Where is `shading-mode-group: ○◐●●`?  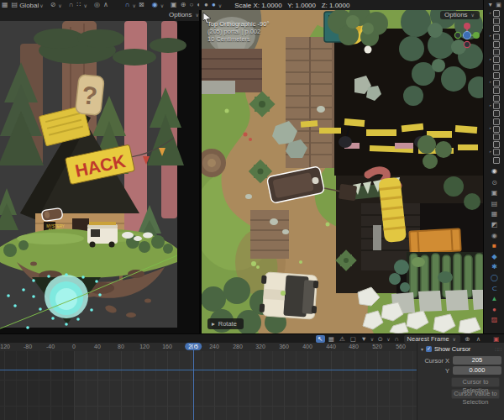
shading-mode-group: ○◐●● is located at coordinates (202, 5).